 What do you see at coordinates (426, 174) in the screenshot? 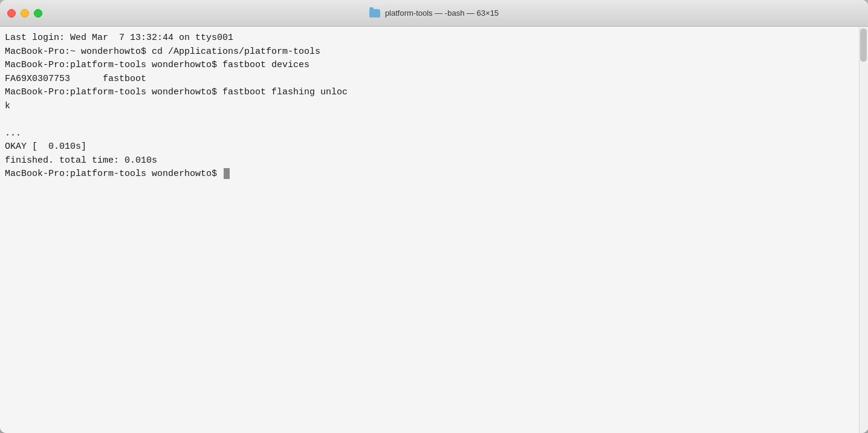
I see `terminal-line-11: MacBook-Pro:platform-tools wonderhowto$` at bounding box center [426, 174].